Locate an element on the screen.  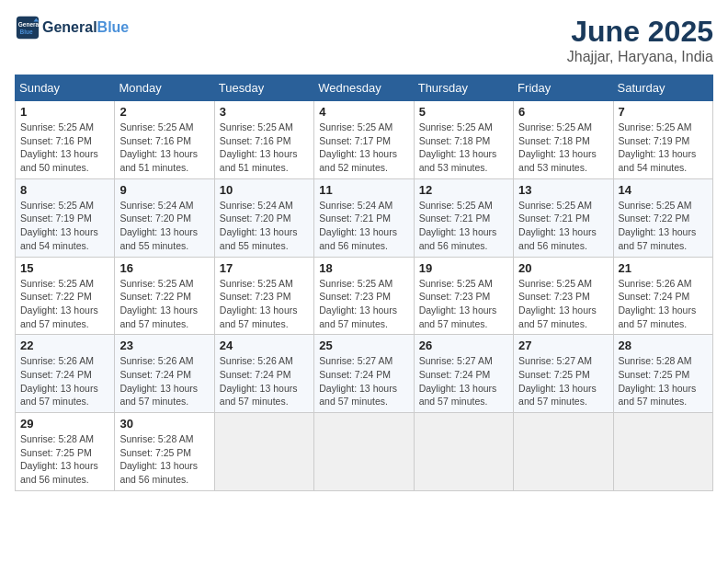
calendar-week-5: 29Sunrise: 5:28 AMSunset: 7:25 PMDayligh… is located at coordinates (364, 453).